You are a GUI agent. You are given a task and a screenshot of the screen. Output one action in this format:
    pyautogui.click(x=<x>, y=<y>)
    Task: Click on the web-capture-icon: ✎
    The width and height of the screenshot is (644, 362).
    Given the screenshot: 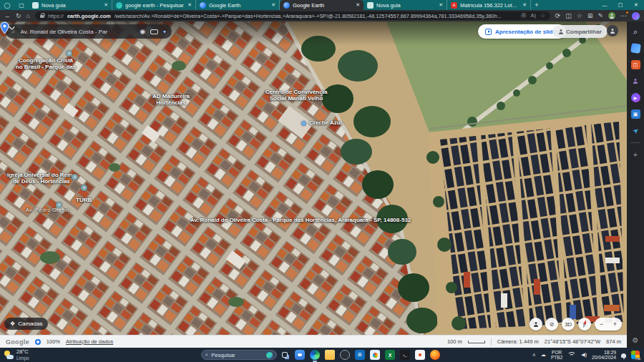 What is the action you would take?
    pyautogui.click(x=600, y=16)
    